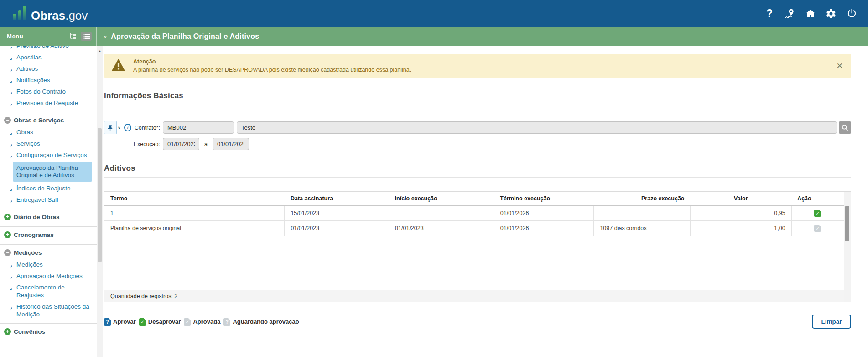 This screenshot has width=868, height=357. What do you see at coordinates (48, 58) in the screenshot?
I see `sidebar-item: › Apostilas` at bounding box center [48, 58].